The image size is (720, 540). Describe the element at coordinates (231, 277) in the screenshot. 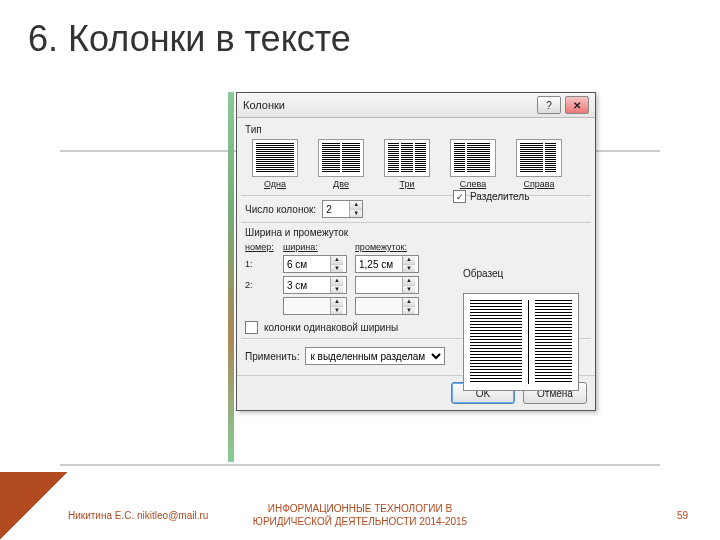

I see `background-strip` at that location.